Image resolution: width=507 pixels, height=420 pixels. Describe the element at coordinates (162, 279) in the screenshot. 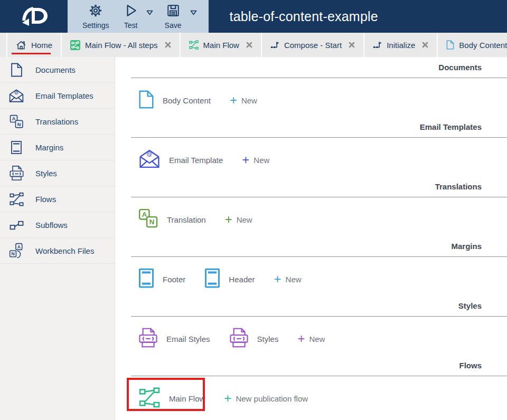

I see `item-footer: Footer` at that location.